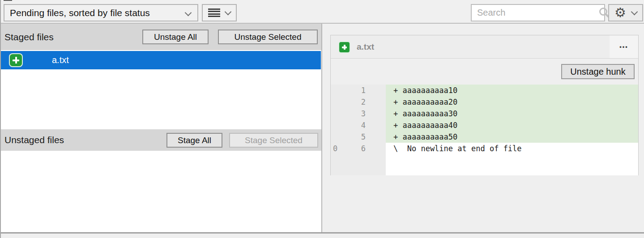 The image size is (644, 238). What do you see at coordinates (512, 102) in the screenshot?
I see `diff-line-text: + aaaaaaaaaa20` at bounding box center [512, 102].